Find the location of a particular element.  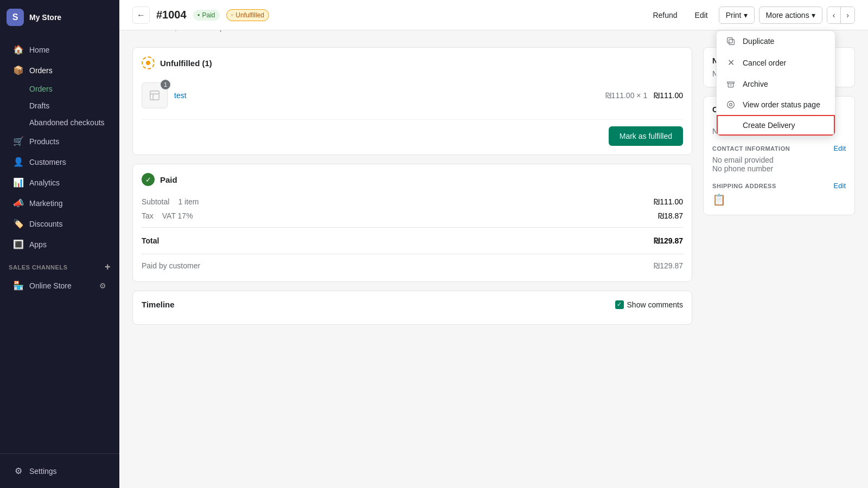

sidebar-item-apps: 🔳 Apps is located at coordinates (60, 244).